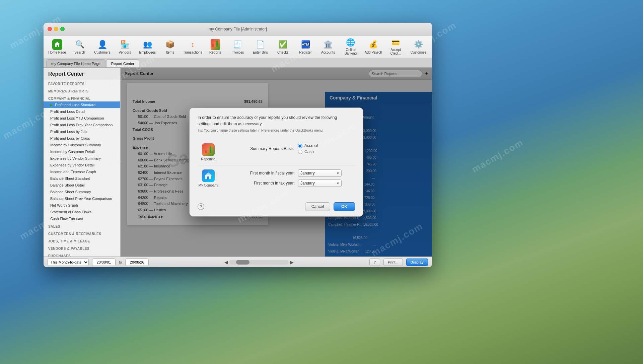  Describe the element at coordinates (260, 149) in the screenshot. I see `summary-basis-label: Summary Reports Basis:` at that location.